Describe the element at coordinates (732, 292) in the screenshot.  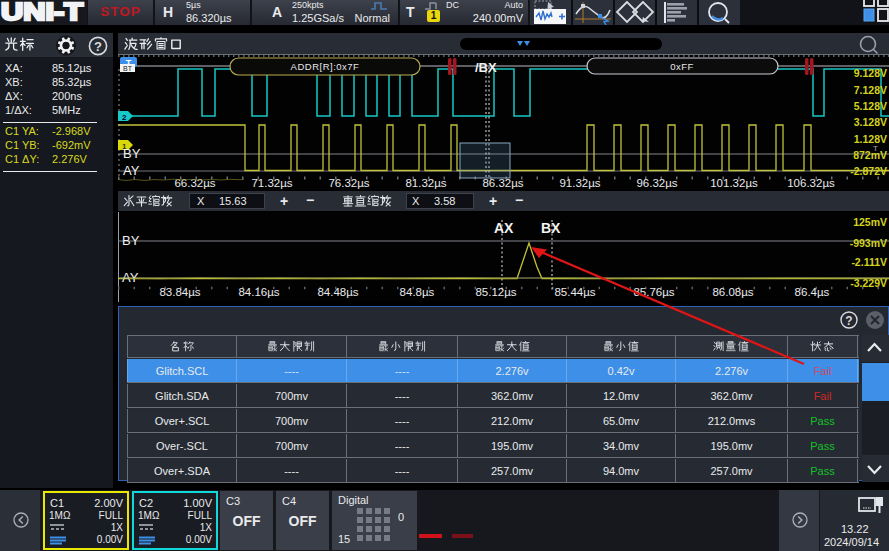
I see `svg-text: 86.08µs` at that location.